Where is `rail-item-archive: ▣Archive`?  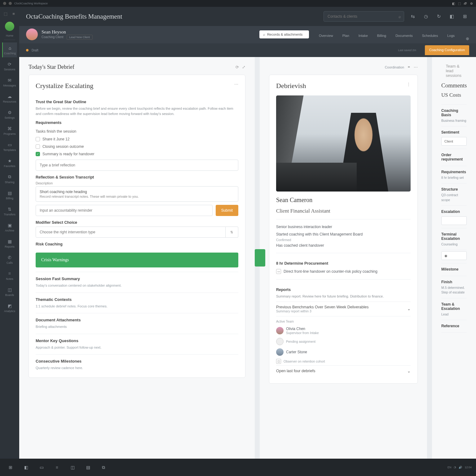 rail-item-archive: ▣Archive is located at coordinates (10, 227).